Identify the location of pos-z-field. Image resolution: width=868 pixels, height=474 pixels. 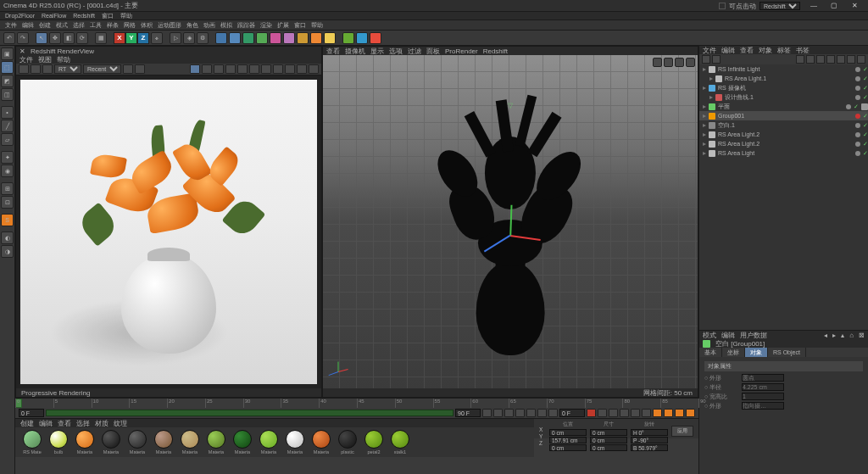
(568, 448).